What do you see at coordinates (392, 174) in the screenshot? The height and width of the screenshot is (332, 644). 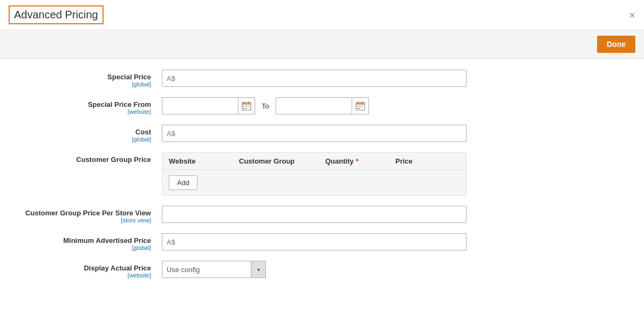 I see `customer-group-price-field: Website Customer Group Quantity * Price …` at bounding box center [392, 174].